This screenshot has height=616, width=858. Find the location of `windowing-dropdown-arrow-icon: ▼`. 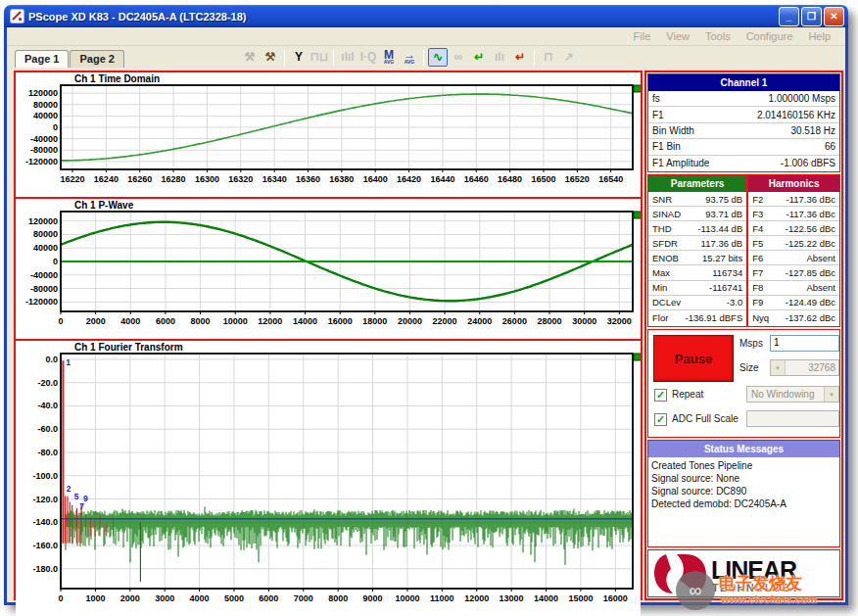

windowing-dropdown-arrow-icon: ▼ is located at coordinates (831, 394).